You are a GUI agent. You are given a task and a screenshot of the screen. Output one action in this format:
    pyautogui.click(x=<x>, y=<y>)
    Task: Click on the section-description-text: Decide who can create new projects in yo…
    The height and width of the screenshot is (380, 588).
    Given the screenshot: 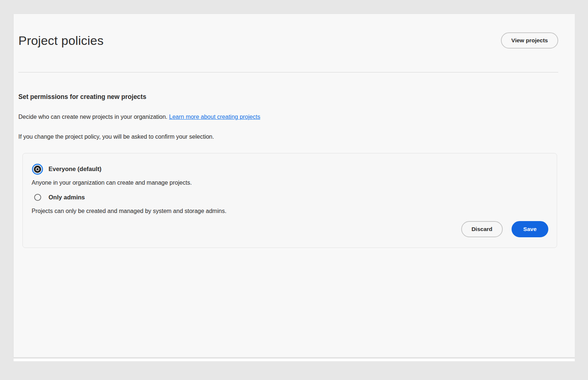 What is the action you would take?
    pyautogui.click(x=93, y=117)
    